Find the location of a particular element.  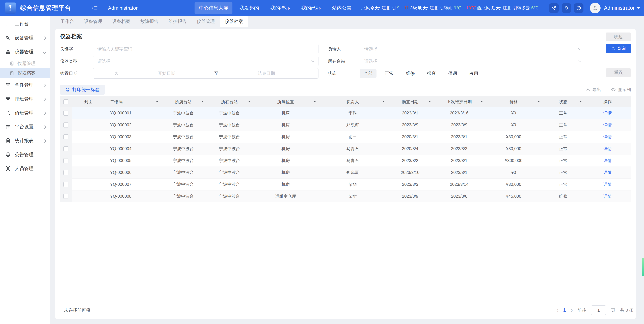

search-button: 查询 is located at coordinates (618, 48).